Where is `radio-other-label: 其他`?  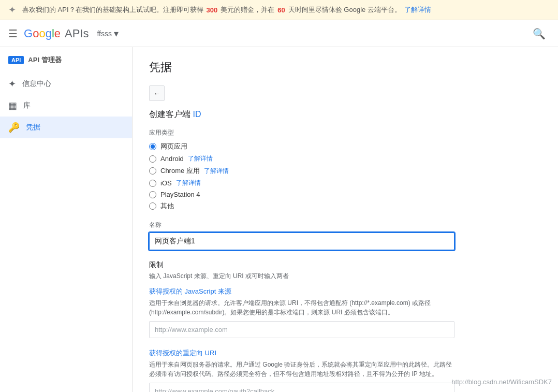
radio-other-label: 其他 is located at coordinates (167, 206).